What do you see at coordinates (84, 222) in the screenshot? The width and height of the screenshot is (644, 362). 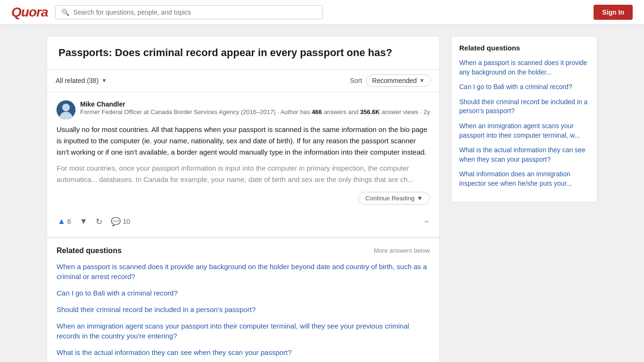 I see `downvote-icon: ▼` at bounding box center [84, 222].